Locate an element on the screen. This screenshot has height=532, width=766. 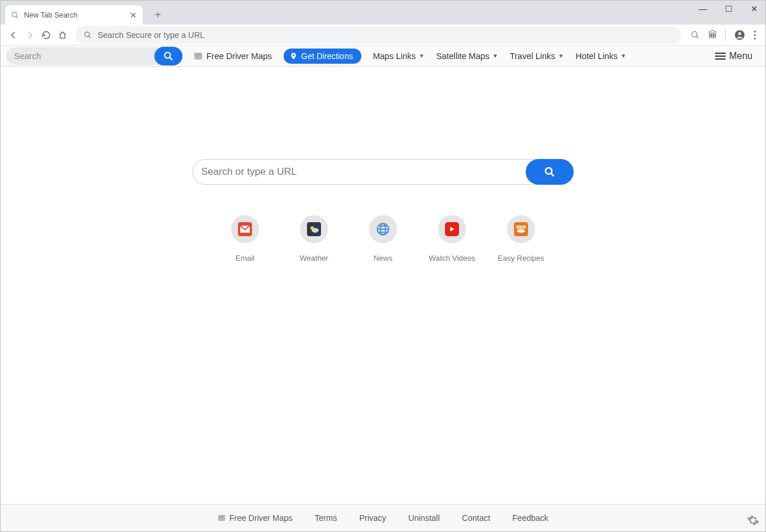
profile-icon is located at coordinates (740, 35).